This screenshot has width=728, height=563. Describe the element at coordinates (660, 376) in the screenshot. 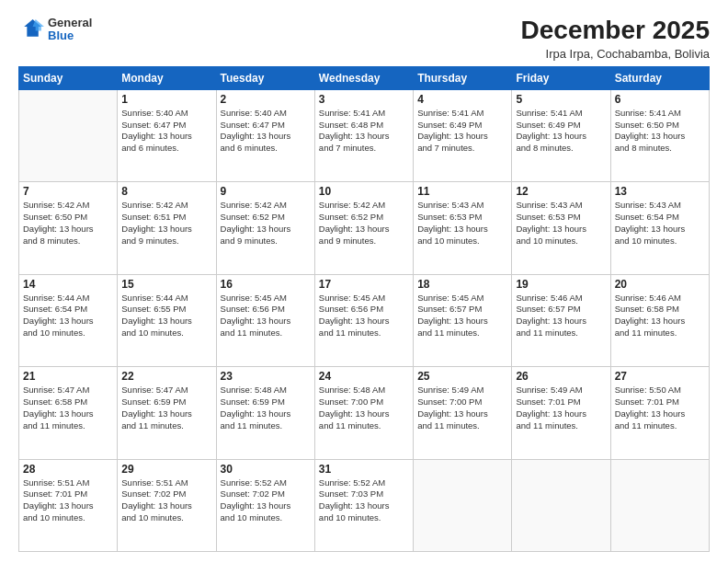

I see `day-number: 27` at that location.